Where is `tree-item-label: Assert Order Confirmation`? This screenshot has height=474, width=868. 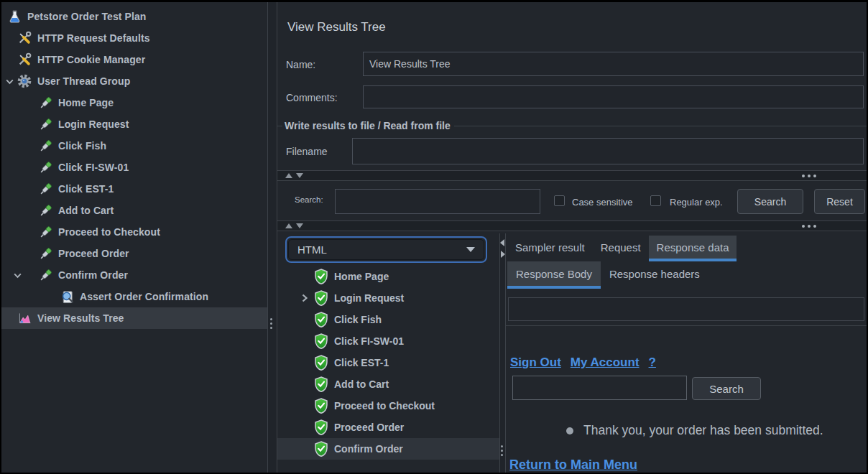 tree-item-label: Assert Order Confirmation is located at coordinates (144, 297).